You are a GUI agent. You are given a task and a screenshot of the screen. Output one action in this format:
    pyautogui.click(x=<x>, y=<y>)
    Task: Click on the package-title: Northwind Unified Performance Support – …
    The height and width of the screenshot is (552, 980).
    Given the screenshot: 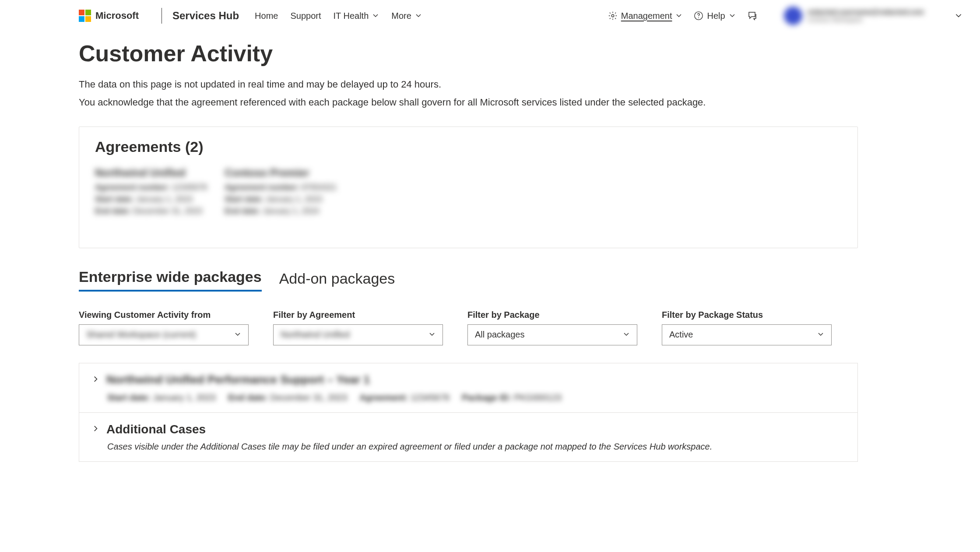 What is the action you would take?
    pyautogui.click(x=238, y=380)
    